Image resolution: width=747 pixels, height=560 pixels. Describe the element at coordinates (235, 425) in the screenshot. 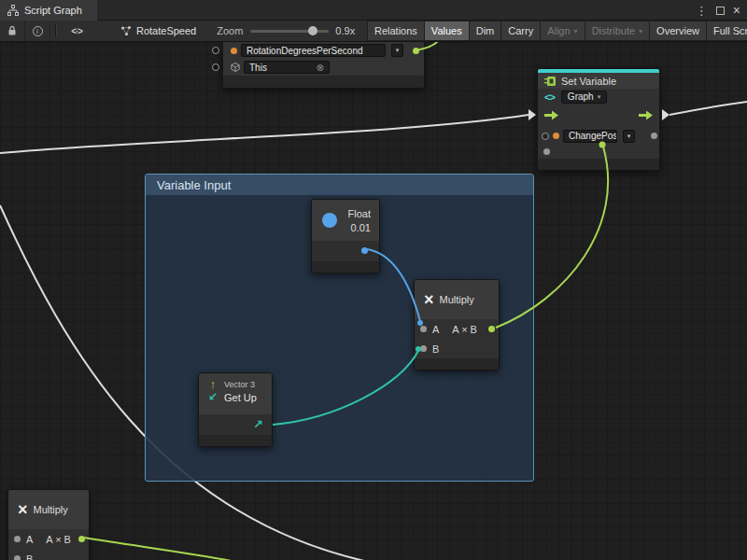

I see `port-row: ↗` at that location.